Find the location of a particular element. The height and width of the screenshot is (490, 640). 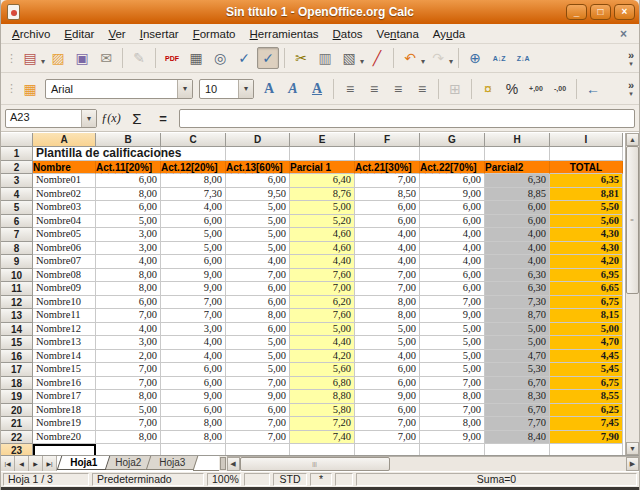

grade-cell: 5,20 is located at coordinates (322, 222).